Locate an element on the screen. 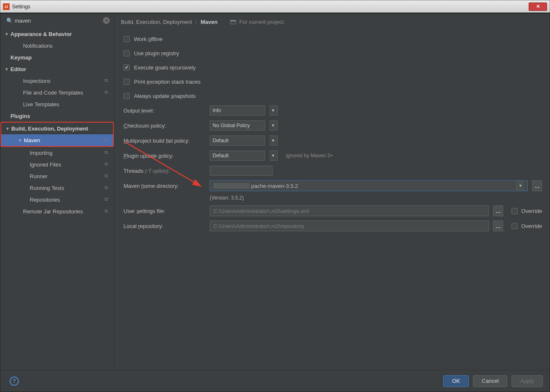 Image resolution: width=550 pixels, height=392 pixels. tree-item-live-templates: Live Templates is located at coordinates (57, 104).